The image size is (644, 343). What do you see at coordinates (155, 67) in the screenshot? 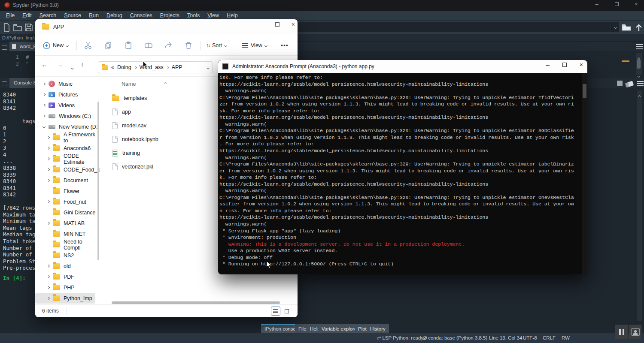
I see `address-bar: « Doing Word_ass APP` at bounding box center [155, 67].